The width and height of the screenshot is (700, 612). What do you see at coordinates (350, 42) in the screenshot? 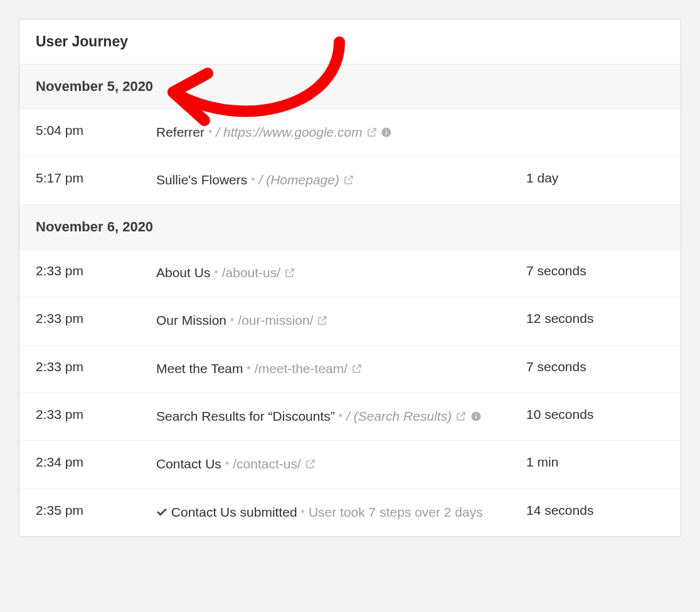
I see `panel-header: User Journey` at bounding box center [350, 42].